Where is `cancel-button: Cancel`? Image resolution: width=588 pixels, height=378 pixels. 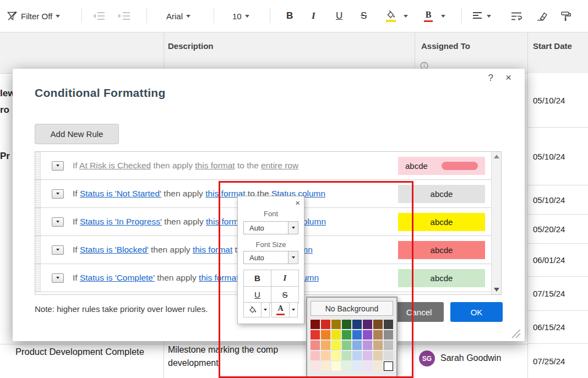 cancel-button: Cancel is located at coordinates (419, 312).